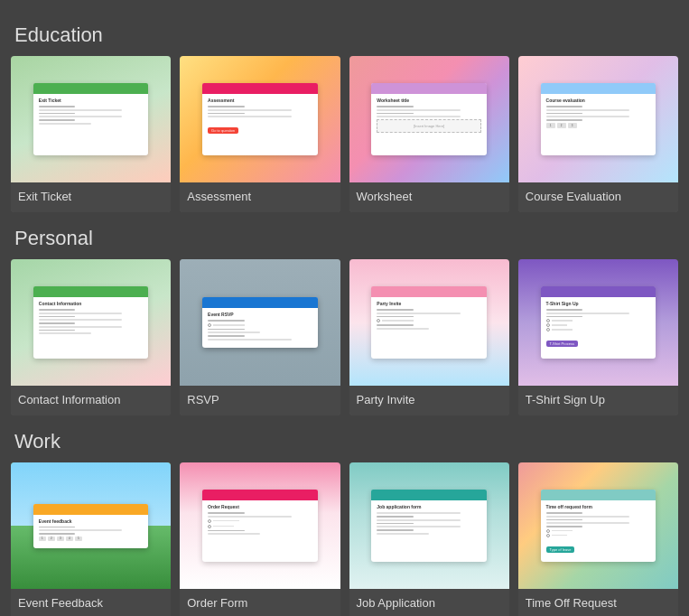  Describe the element at coordinates (599, 526) in the screenshot. I see `mini-form-time-off: Time off request form Type of leave` at that location.